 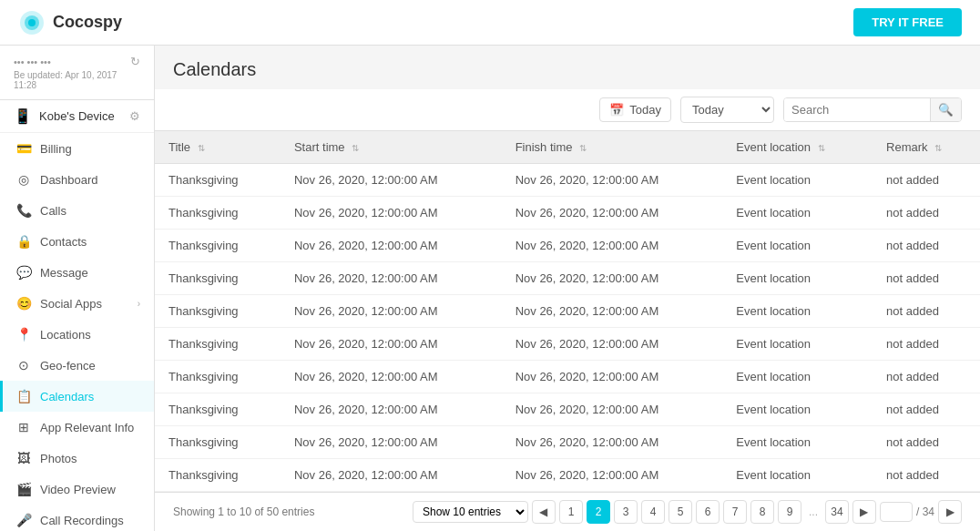 I want to click on sidebar-item-billing: 💳 Billing, so click(x=77, y=148).